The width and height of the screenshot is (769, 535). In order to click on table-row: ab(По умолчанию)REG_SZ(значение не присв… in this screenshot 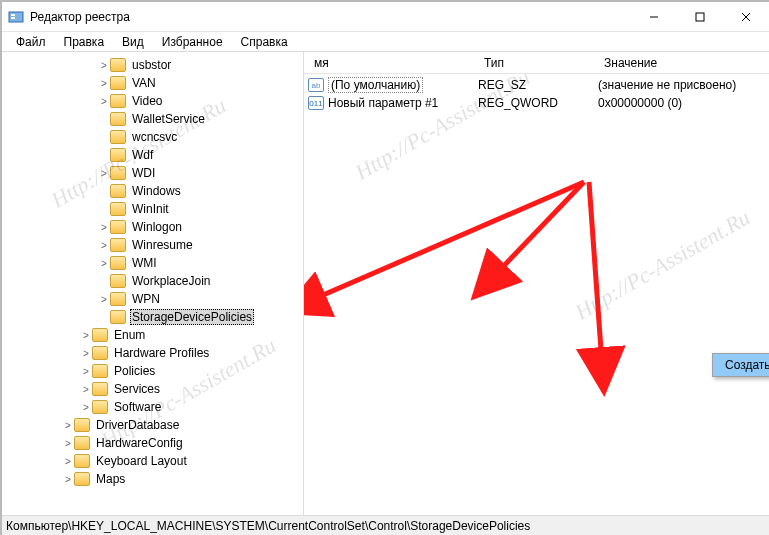, I will do `click(536, 85)`.